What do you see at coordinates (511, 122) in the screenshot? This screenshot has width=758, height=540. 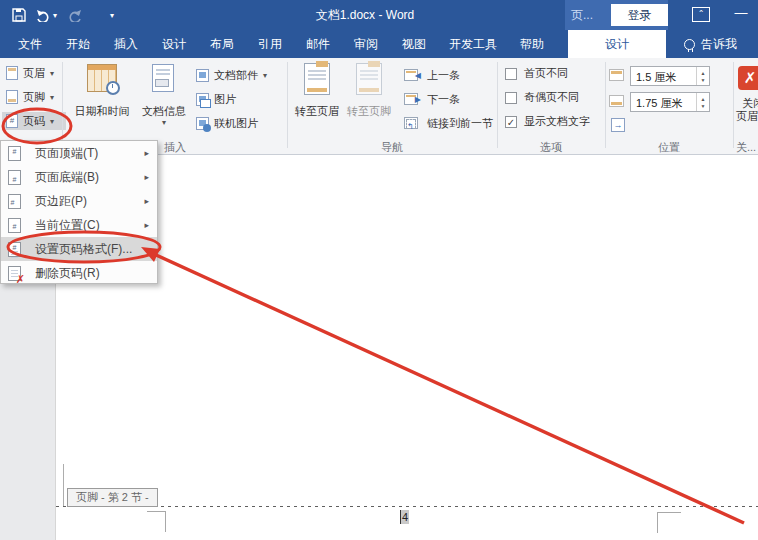 I see `check-icon: ✓` at bounding box center [511, 122].